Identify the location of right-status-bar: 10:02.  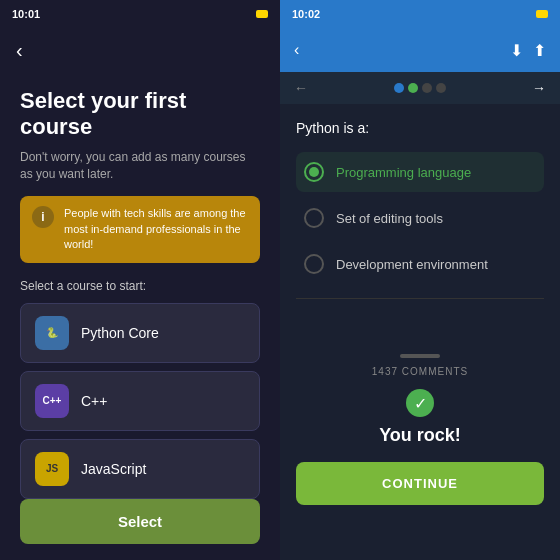
(420, 14).